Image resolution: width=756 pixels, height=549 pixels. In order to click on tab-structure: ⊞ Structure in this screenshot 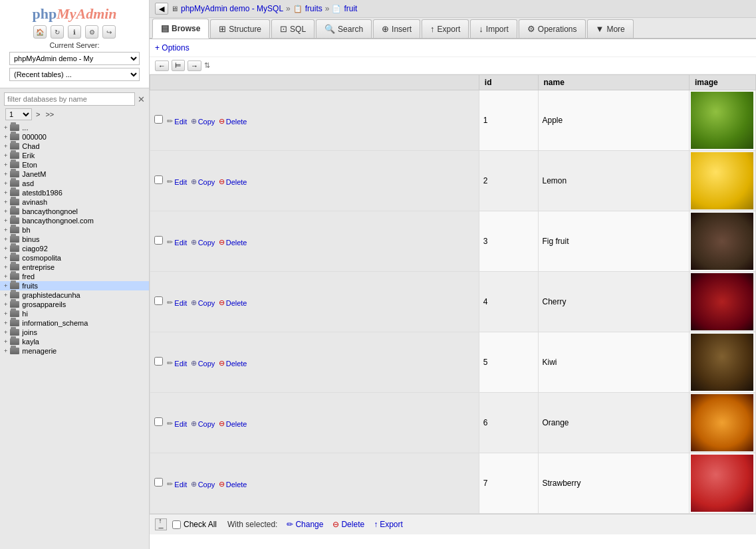, I will do `click(240, 29)`.